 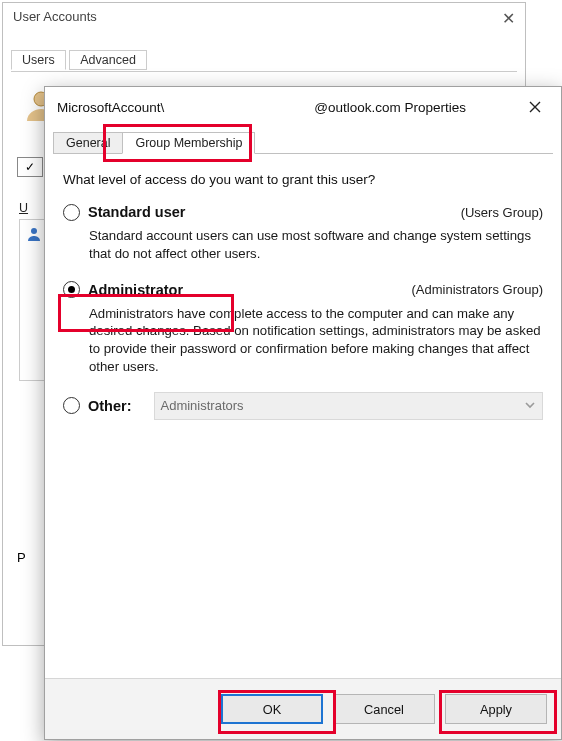 I want to click on properties-tabs: General Group Membership, so click(x=303, y=140).